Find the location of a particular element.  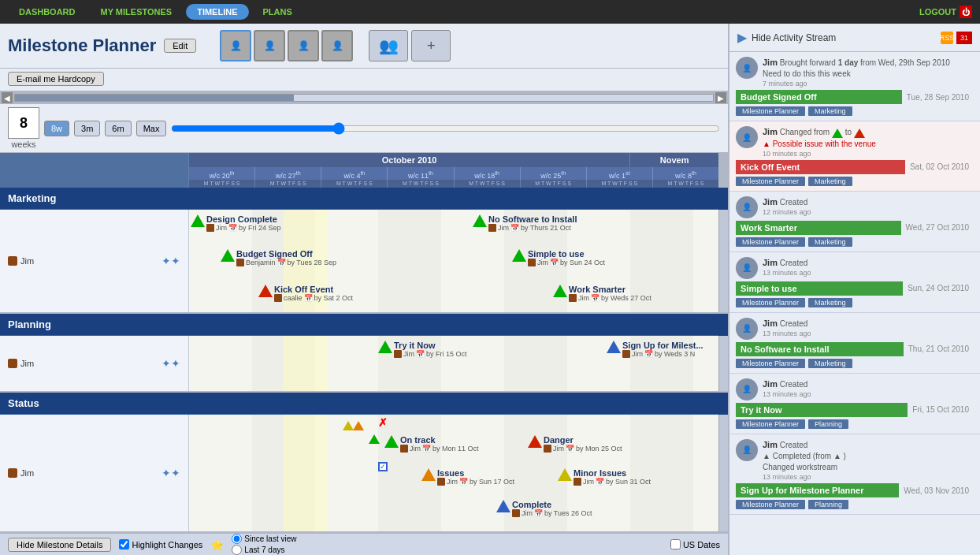

cal-icon-p2: 📅 is located at coordinates (649, 354).